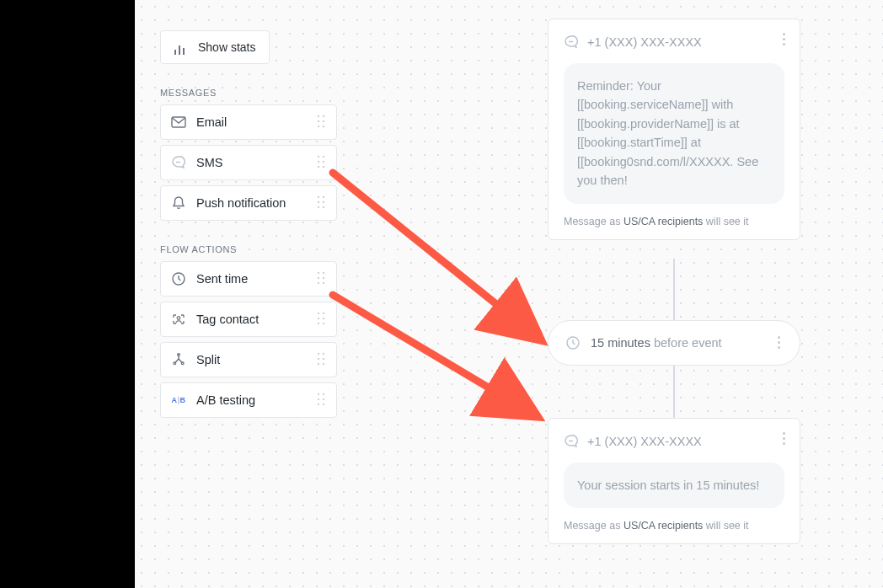  What do you see at coordinates (249, 93) in the screenshot?
I see `section-title-messages: MESSAGES` at bounding box center [249, 93].